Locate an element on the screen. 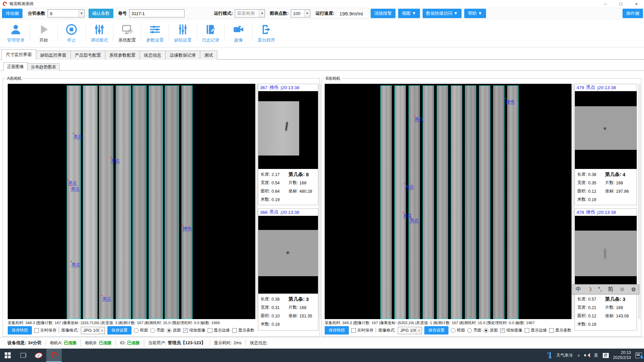 The height and width of the screenshot is (362, 644). clear-alarm-button: 清除报警 is located at coordinates (383, 13).